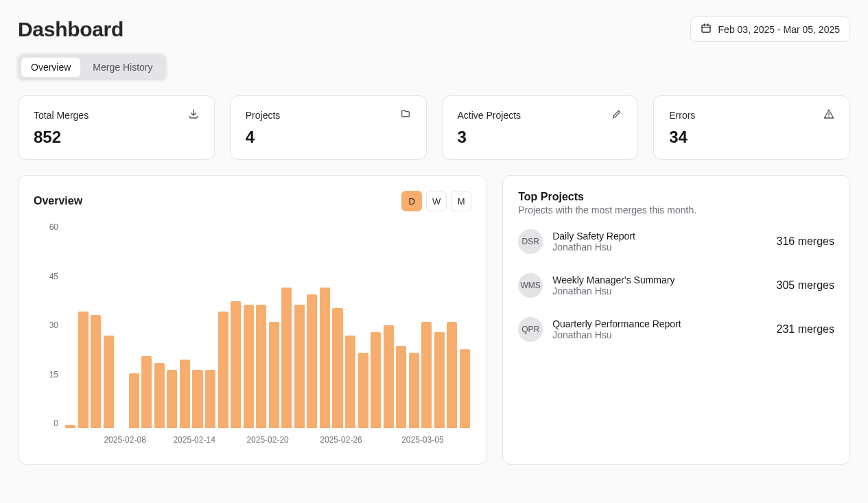 The height and width of the screenshot is (503, 868). I want to click on project-info: Daily Safety ReportJonathan Hsu, so click(659, 242).